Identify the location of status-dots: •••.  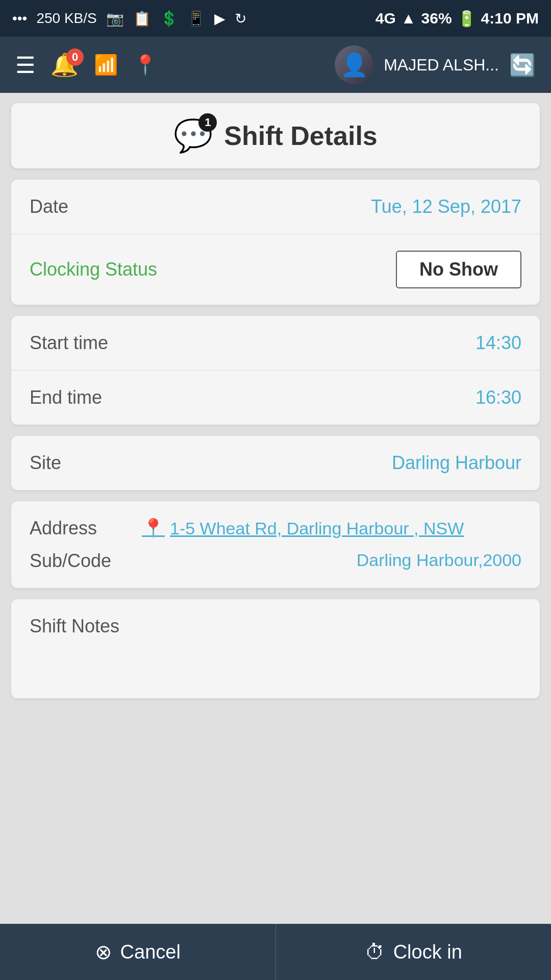
(19, 18).